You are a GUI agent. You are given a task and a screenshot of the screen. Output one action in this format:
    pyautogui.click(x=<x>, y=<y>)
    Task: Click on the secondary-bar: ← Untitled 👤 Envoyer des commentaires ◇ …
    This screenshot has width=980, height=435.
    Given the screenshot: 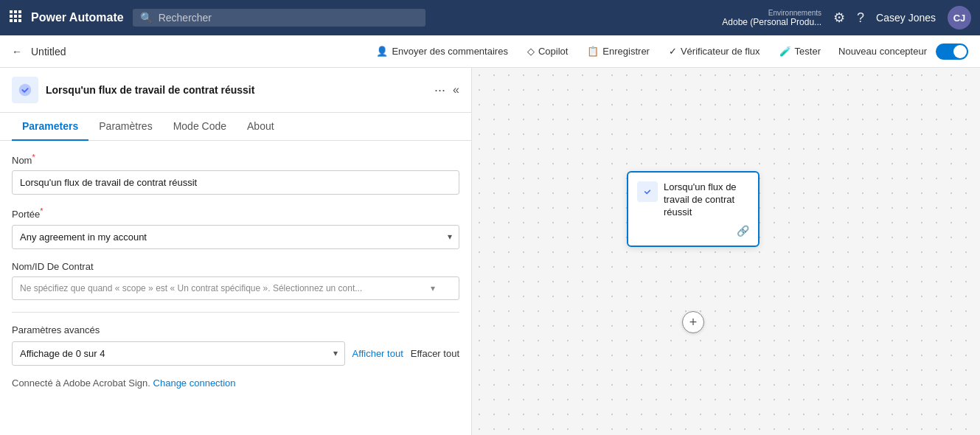 What is the action you would take?
    pyautogui.click(x=490, y=52)
    